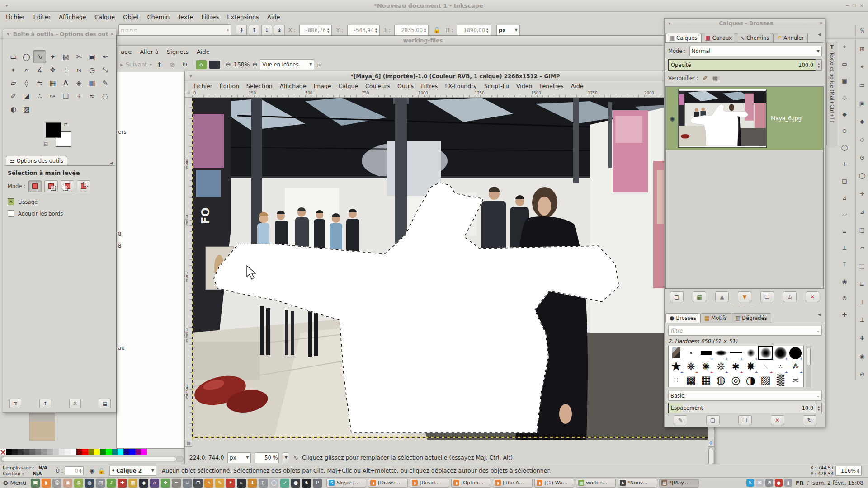 Image resolution: width=868 pixels, height=488 pixels. Describe the element at coordinates (287, 65) in the screenshot. I see `view-mode-combo: Vue en icônes▼` at that location.